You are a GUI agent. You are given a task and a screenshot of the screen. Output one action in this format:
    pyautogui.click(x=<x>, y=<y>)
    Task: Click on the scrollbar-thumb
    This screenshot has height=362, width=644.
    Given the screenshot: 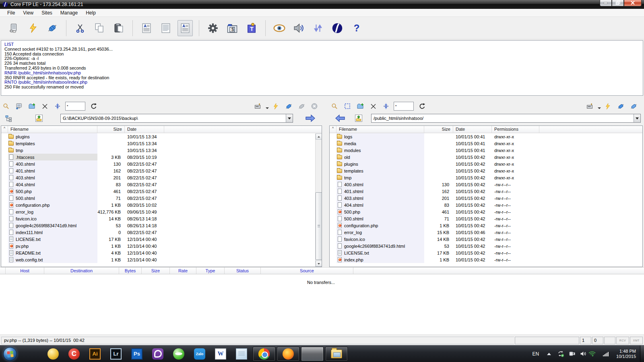 What is the action you would take?
    pyautogui.click(x=319, y=226)
    